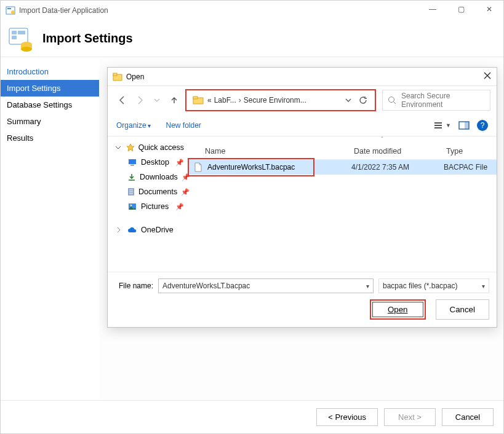 The image size is (504, 434). Describe the element at coordinates (132, 230) in the screenshot. I see `cloud-icon` at that location.